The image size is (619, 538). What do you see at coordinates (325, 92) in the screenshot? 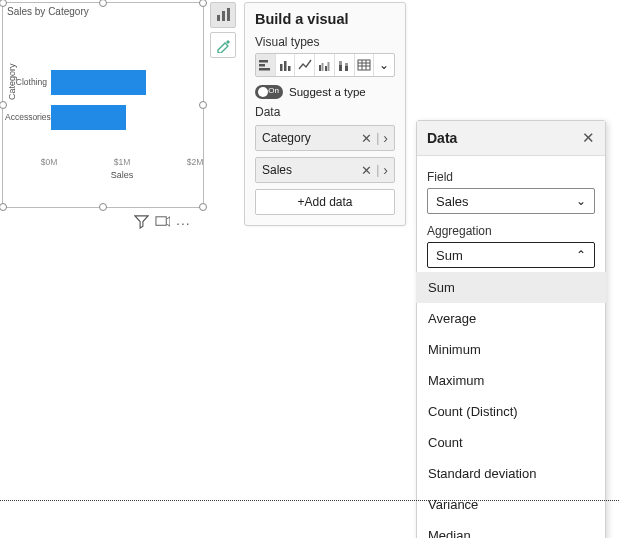
I see `suggest-type-row: On Suggest a type` at bounding box center [325, 92].